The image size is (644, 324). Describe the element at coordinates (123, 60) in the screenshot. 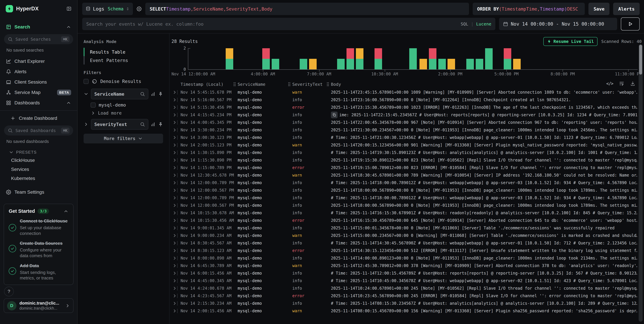

I see `analysis-mode-event-patterns: Event Patterns` at that location.